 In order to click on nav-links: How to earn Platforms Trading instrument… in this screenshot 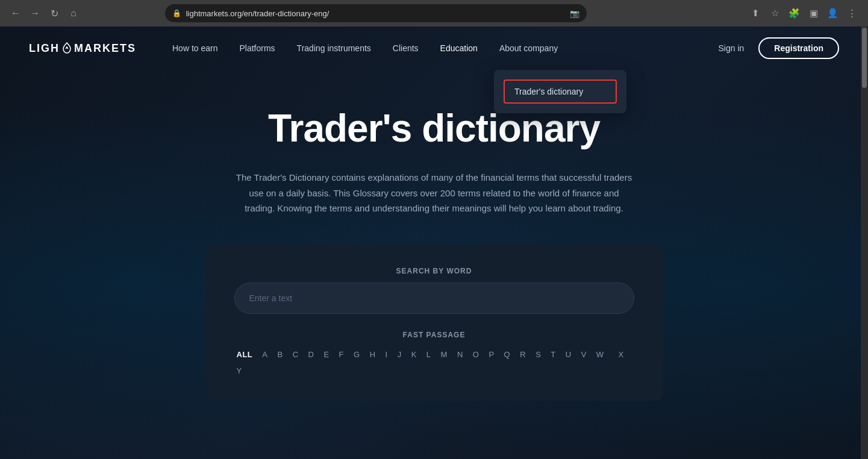, I will do `click(446, 48)`.